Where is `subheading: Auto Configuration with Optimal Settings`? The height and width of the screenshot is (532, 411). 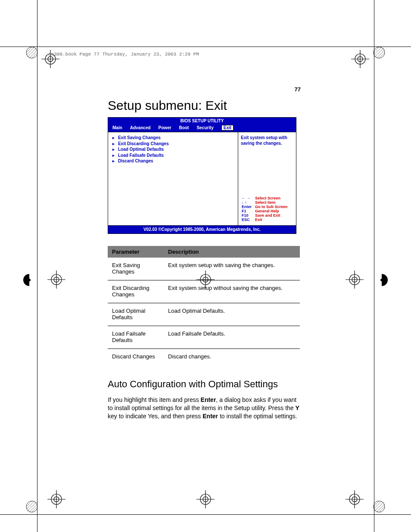 subheading: Auto Configuration with Optimal Settings is located at coordinates (204, 384).